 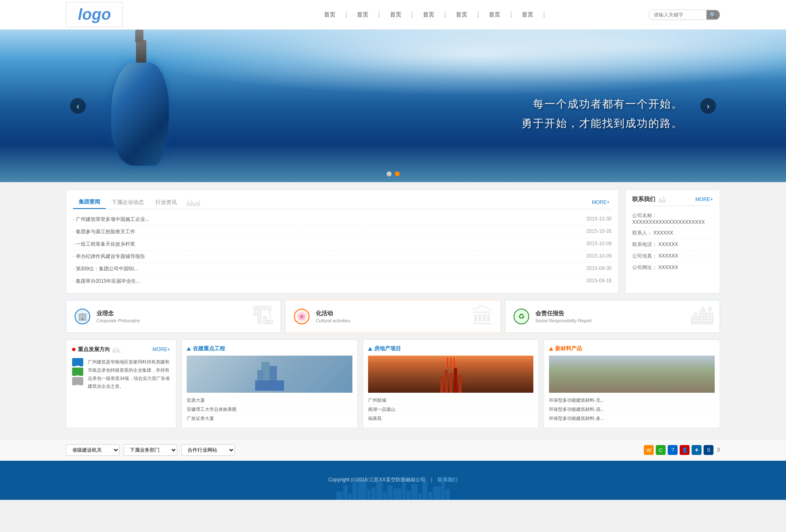 What do you see at coordinates (128, 202) in the screenshot?
I see `tab-subsidiary: 下属企业动态` at bounding box center [128, 202].